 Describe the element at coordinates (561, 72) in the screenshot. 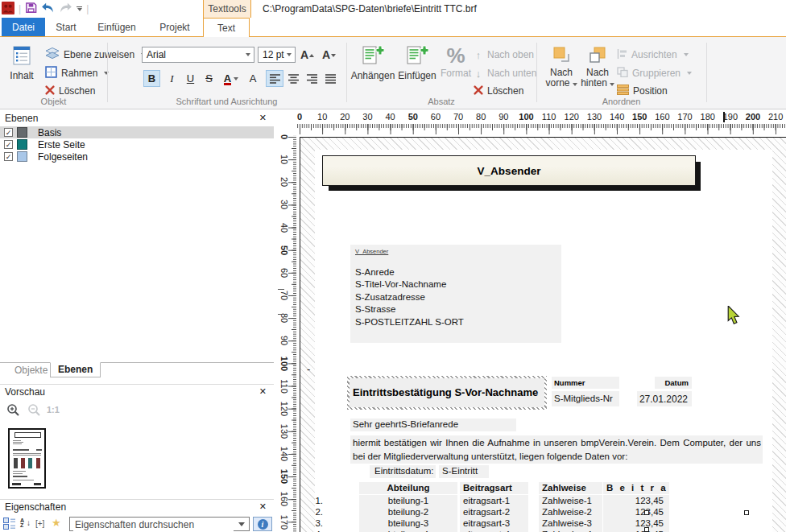

I see `nach-vorne-button: Nach vorne` at that location.